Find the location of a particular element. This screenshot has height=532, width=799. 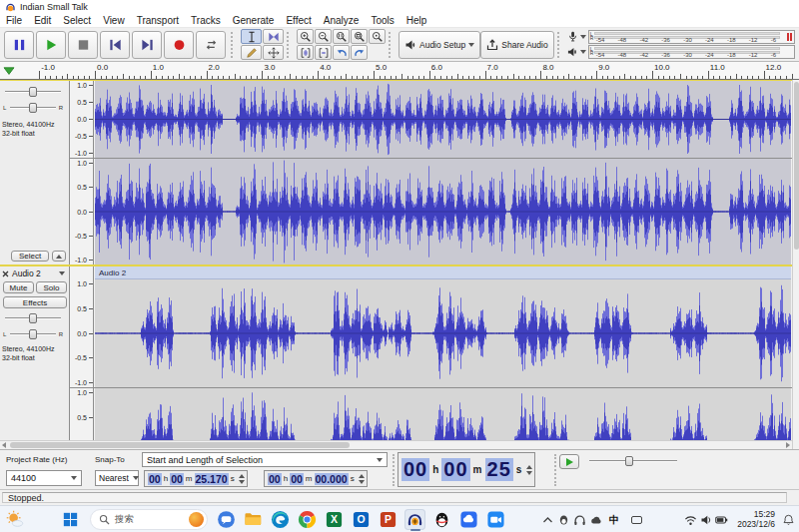

audio-setup-button: Audio Setup is located at coordinates (439, 45).